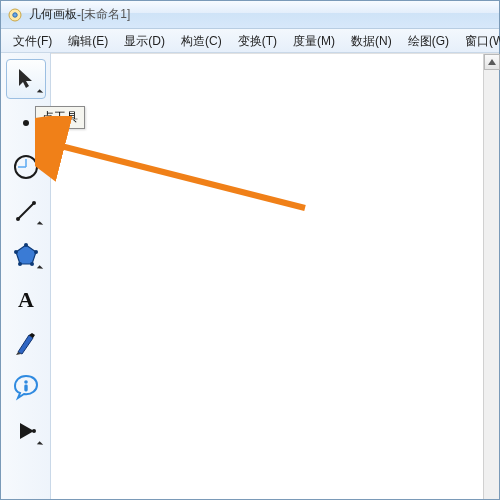 Image resolution: width=500 pixels, height=500 pixels. What do you see at coordinates (26, 343) in the screenshot?
I see `tool-marker` at bounding box center [26, 343].